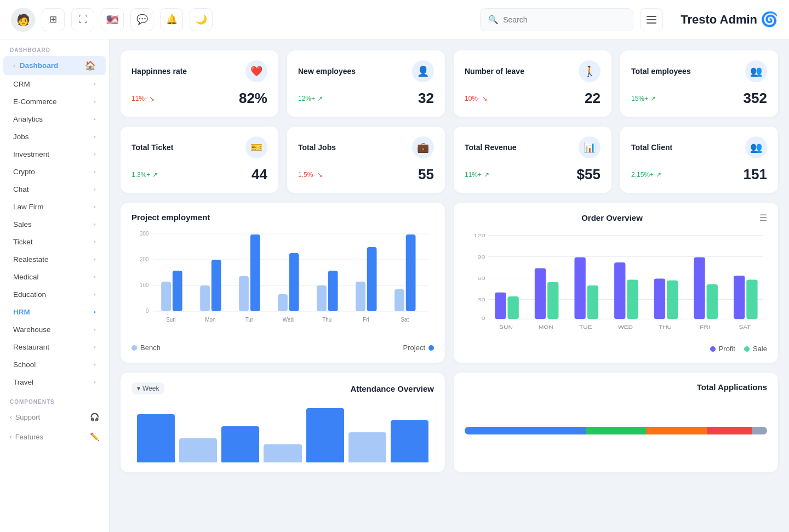  What do you see at coordinates (612, 218) in the screenshot?
I see `order-overview-title: Order Overview` at bounding box center [612, 218].